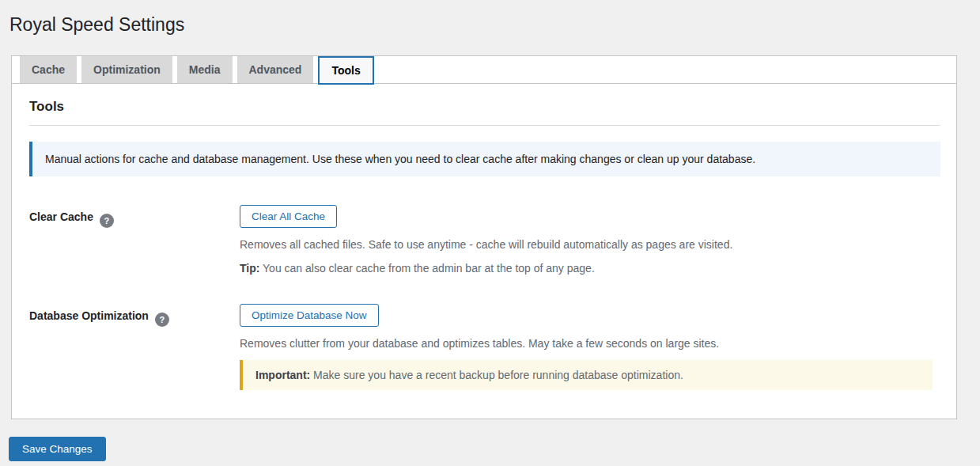  Describe the element at coordinates (89, 316) in the screenshot. I see `database-optimization-label: Database Optimization` at that location.